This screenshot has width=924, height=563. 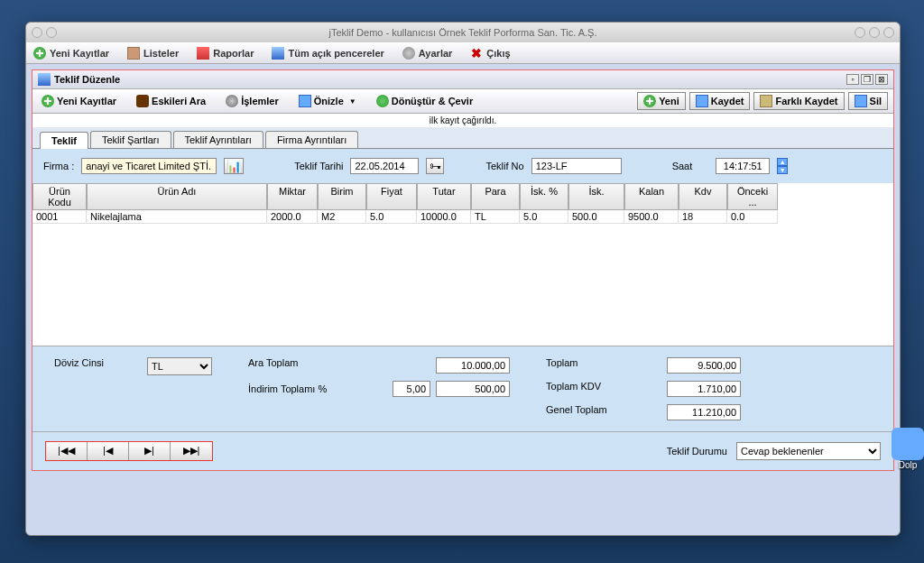 What do you see at coordinates (59, 166) in the screenshot?
I see `firma-label: Firma :` at bounding box center [59, 166].